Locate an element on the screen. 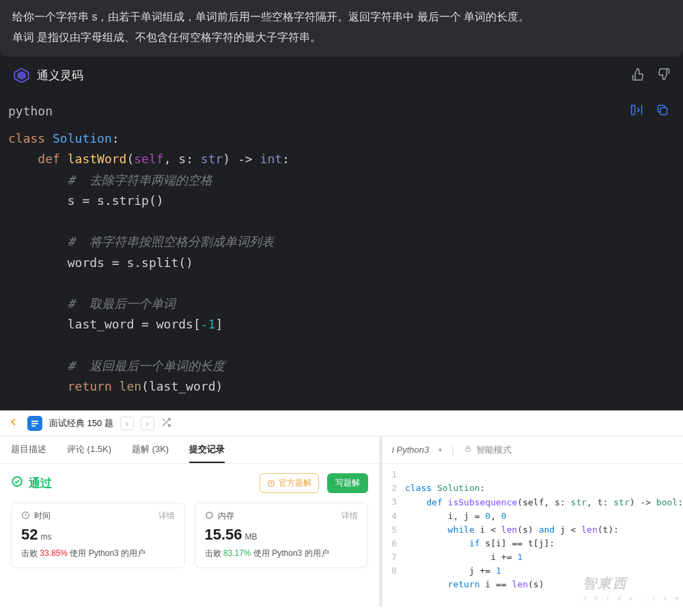 Image resolution: width=683 pixels, height=616 pixels. time-detail-link: 详情 is located at coordinates (167, 516).